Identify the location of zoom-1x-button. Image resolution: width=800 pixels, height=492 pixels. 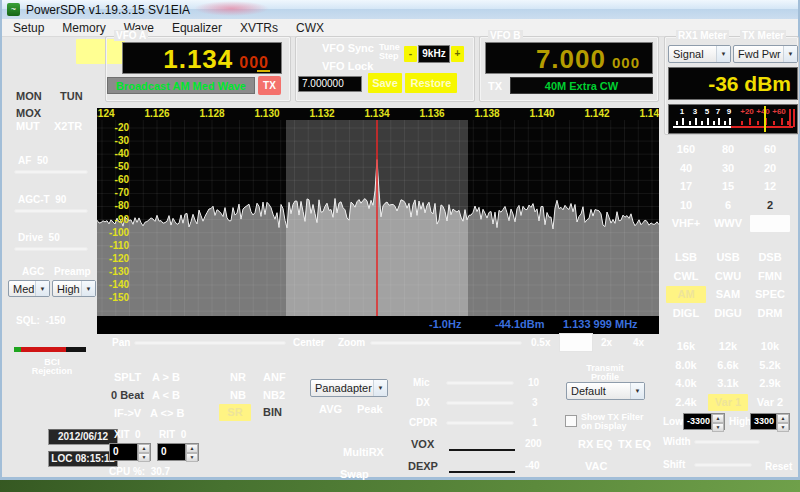
(576, 342).